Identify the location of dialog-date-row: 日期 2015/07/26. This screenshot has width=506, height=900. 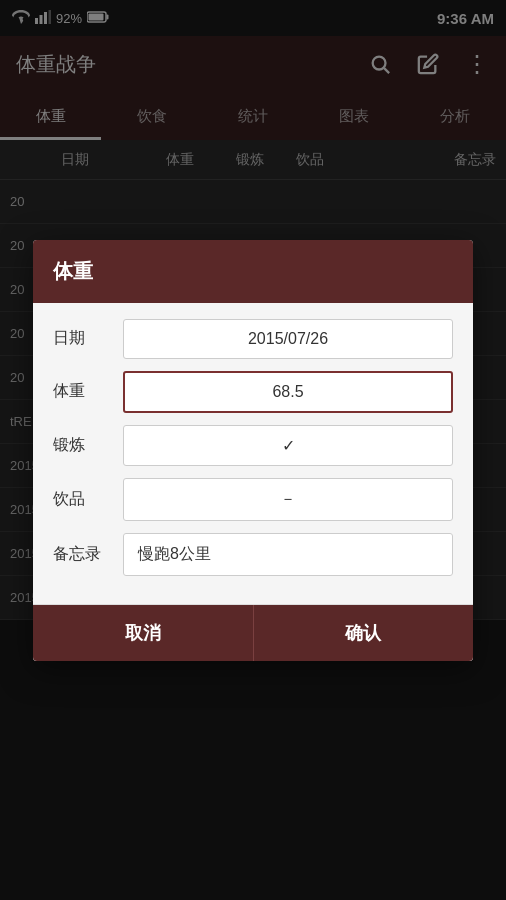
(253, 339).